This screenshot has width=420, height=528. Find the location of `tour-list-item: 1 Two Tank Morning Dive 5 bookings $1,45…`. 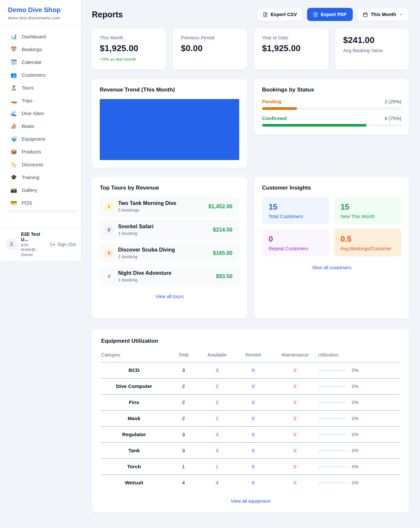

tour-list-item: 1 Two Tank Morning Dive 5 bookings $1,45… is located at coordinates (169, 207).